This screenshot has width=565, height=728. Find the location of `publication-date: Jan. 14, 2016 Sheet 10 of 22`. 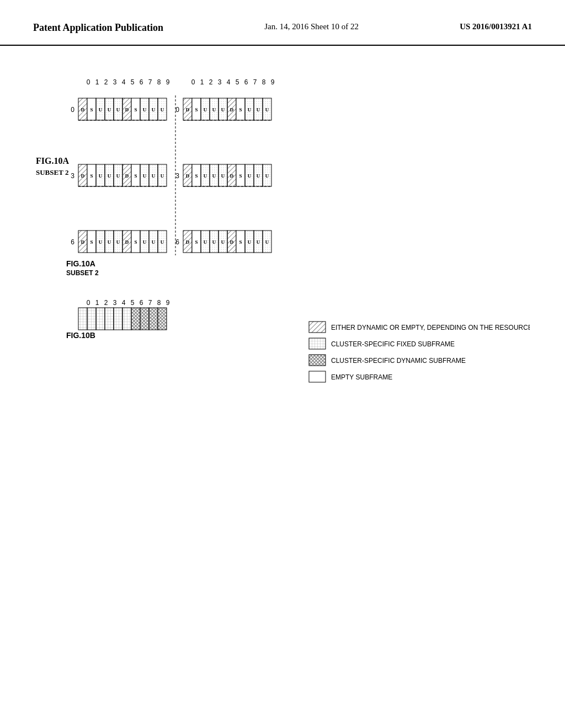

publication-date: Jan. 14, 2016 Sheet 10 of 22 is located at coordinates (311, 26).